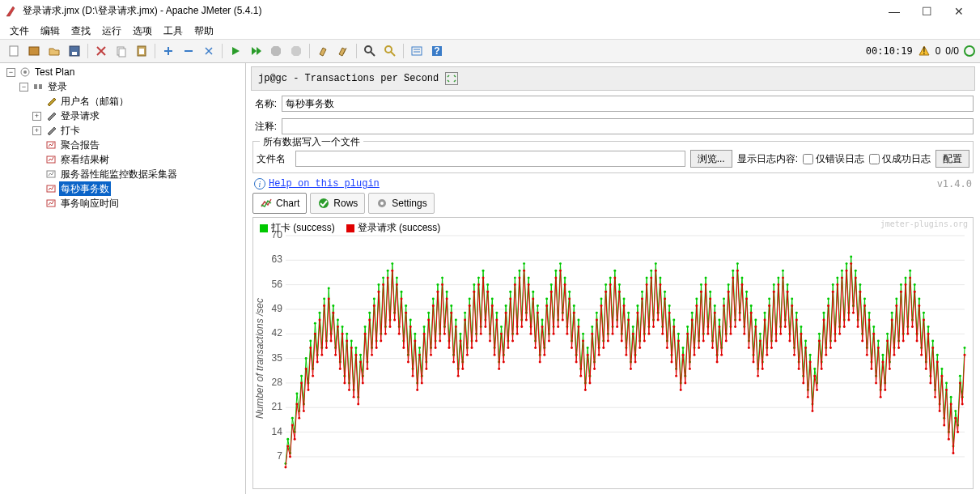  What do you see at coordinates (139, 101) in the screenshot?
I see `tree-item: 用户名（邮箱）` at bounding box center [139, 101].